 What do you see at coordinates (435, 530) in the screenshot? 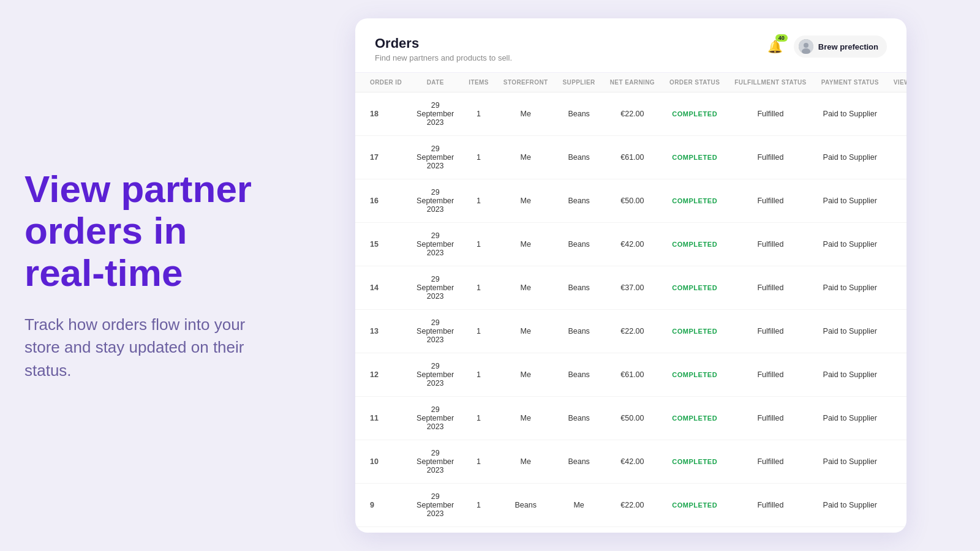
I see `cell-date: 28 September 2023` at bounding box center [435, 530].